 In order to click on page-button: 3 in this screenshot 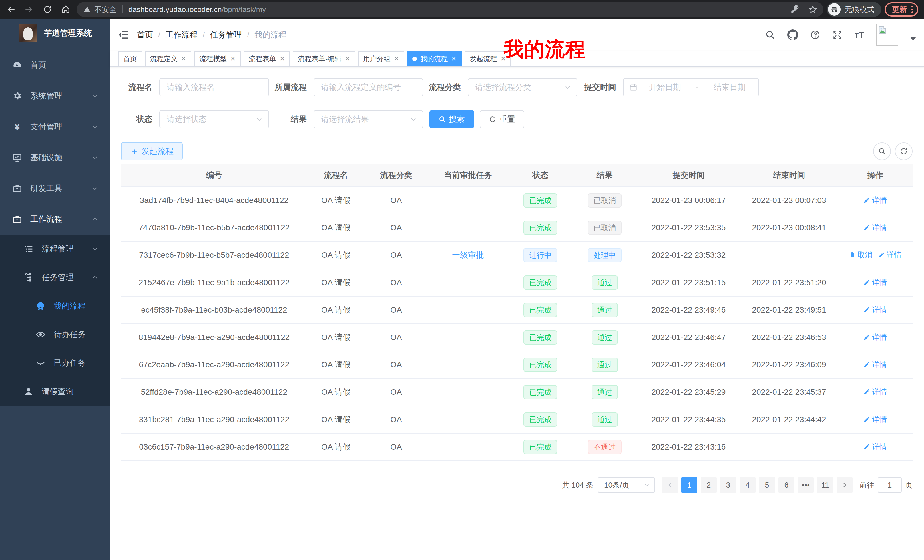, I will do `click(728, 485)`.